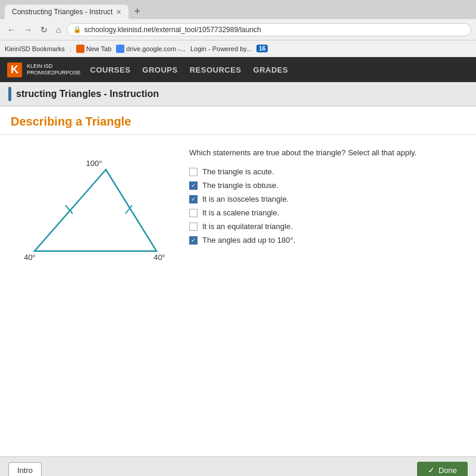  What do you see at coordinates (54, 70) in the screenshot?
I see `logo-text: KLEIN ISD PROMISE2PURPOSE` at bounding box center [54, 70].